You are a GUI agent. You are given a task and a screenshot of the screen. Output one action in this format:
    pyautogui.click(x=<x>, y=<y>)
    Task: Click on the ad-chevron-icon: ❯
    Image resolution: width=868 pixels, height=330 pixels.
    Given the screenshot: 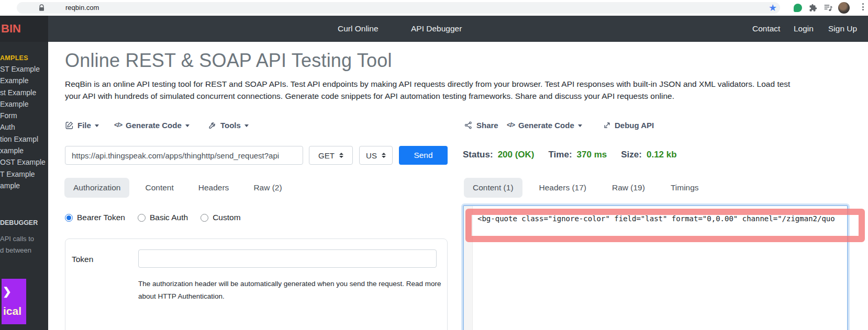 What is the action you would take?
    pyautogui.click(x=7, y=291)
    